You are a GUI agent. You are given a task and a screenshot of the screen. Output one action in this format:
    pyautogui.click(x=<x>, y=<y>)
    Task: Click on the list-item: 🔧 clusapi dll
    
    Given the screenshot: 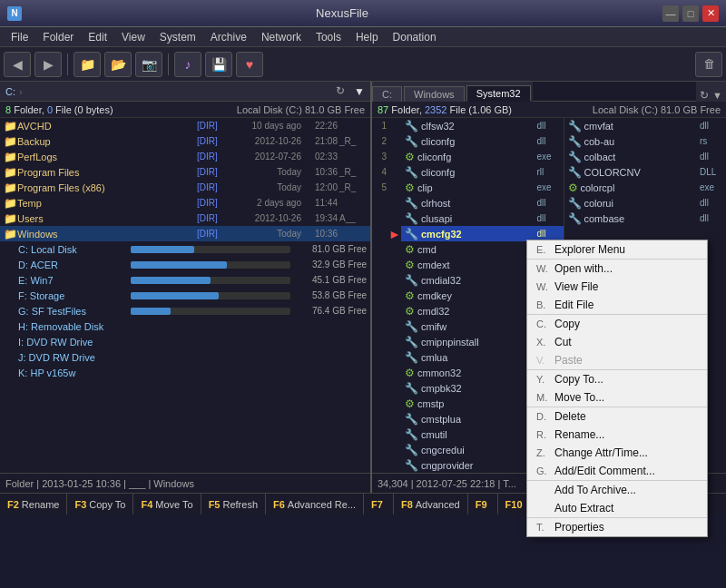 What is the action you would take?
    pyautogui.click(x=483, y=218)
    